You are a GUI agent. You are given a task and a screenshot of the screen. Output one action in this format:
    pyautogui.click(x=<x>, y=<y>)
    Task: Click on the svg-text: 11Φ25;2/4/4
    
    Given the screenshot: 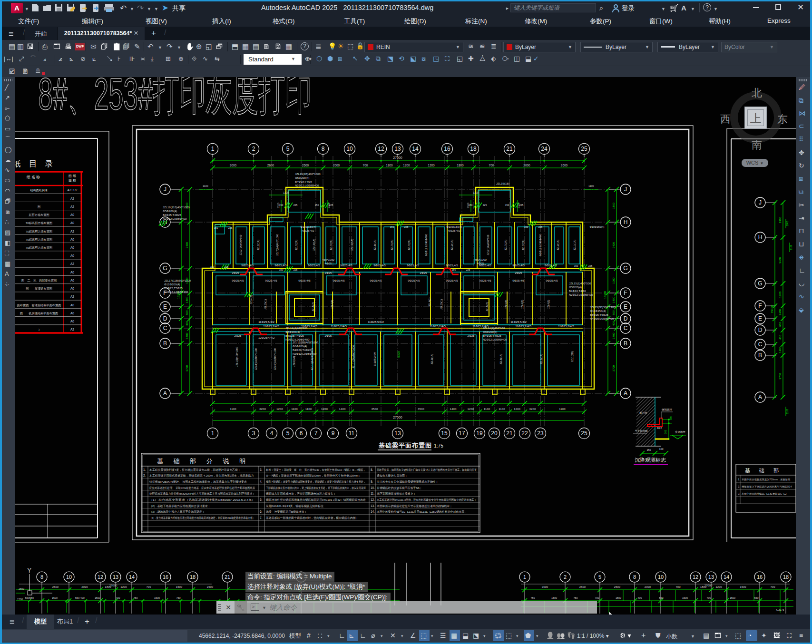 What is the action you would take?
    pyautogui.click(x=375, y=359)
    